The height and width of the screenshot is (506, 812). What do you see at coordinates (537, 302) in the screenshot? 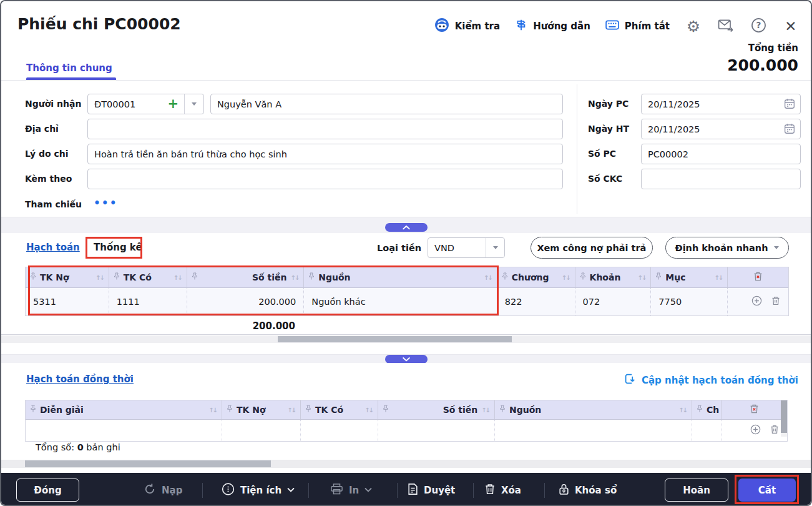
I see `cell-chuong: 822` at bounding box center [537, 302].